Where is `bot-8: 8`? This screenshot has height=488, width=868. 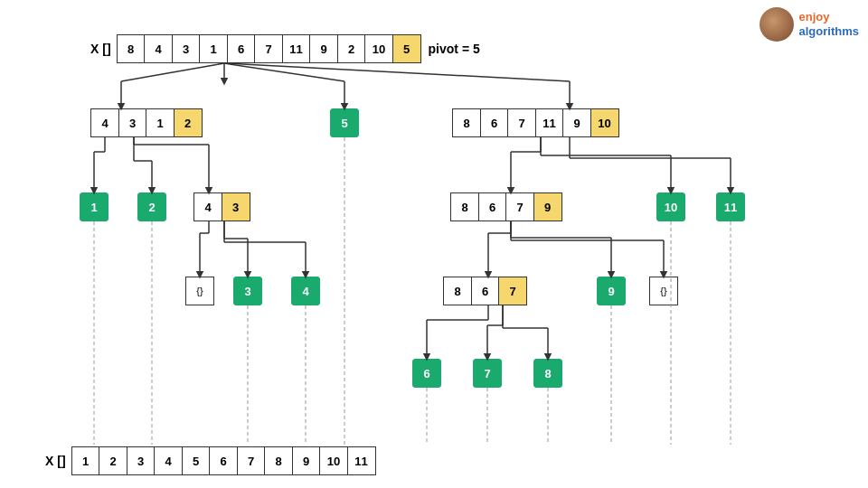
bot-8: 8 is located at coordinates (278, 461).